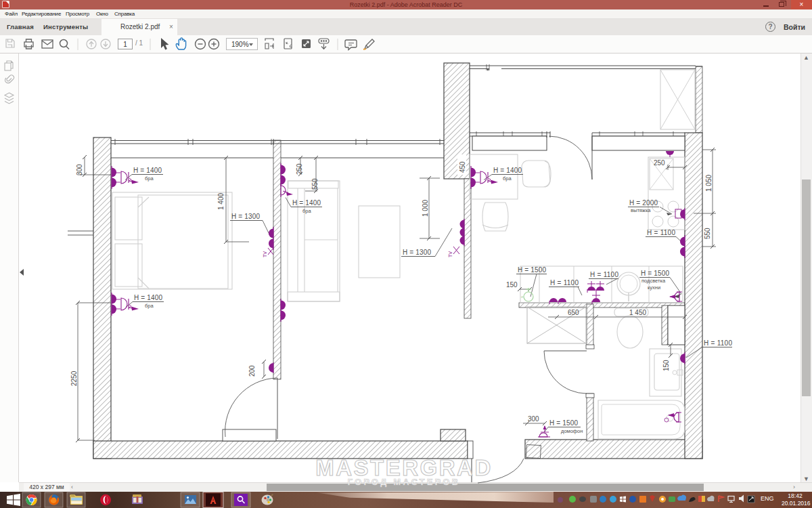 The height and width of the screenshot is (508, 812). Describe the element at coordinates (654, 287) in the screenshot. I see `svg-text: кухни` at that location.